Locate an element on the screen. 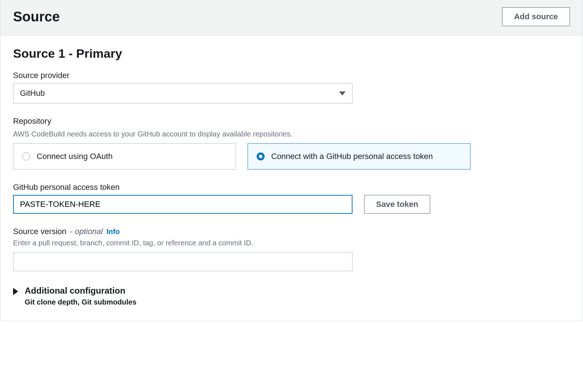 The width and height of the screenshot is (583, 392). source-provider-value: GitHub is located at coordinates (32, 93).